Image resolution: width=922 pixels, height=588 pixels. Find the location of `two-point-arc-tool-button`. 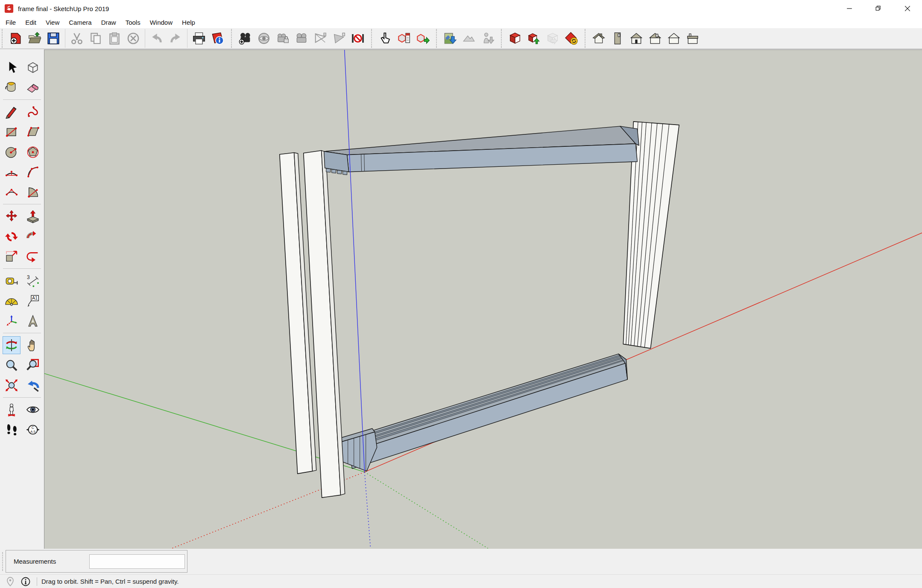

two-point-arc-tool-button is located at coordinates (12, 172).